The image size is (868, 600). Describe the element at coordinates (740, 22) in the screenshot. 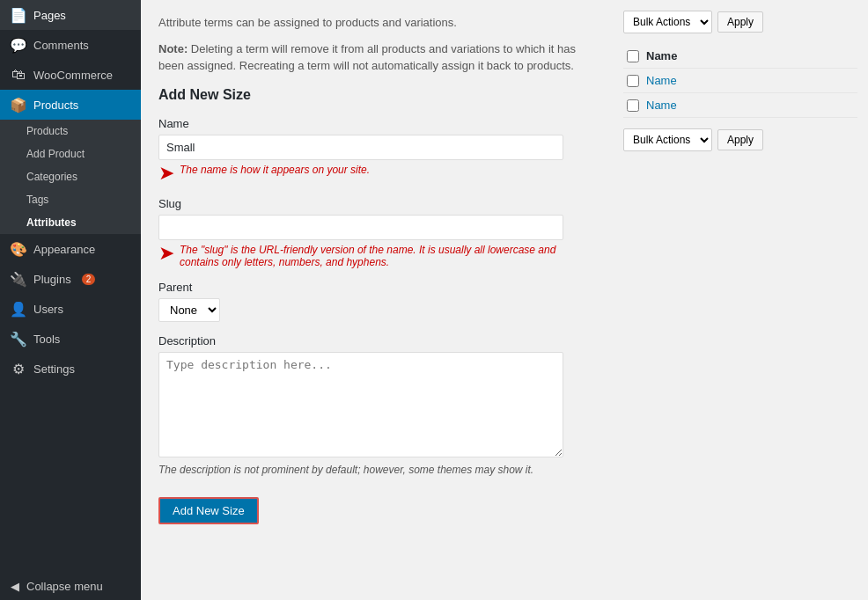

I see `bulk-apply-top-button: Apply` at that location.